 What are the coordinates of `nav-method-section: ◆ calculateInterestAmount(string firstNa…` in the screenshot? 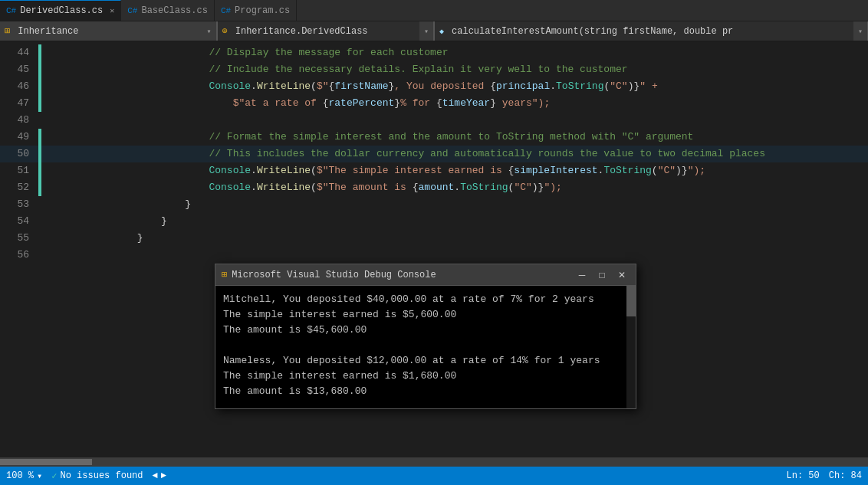 It's located at (652, 31).